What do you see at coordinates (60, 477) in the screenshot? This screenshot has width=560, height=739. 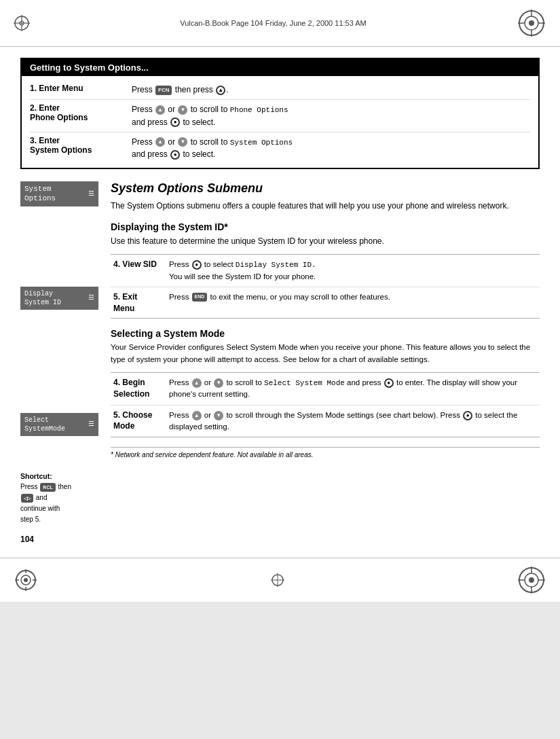 I see `shortcut-label: Shortcut:` at bounding box center [60, 477].